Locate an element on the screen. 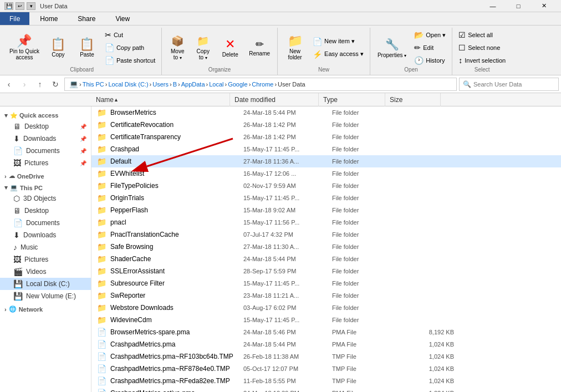  cut-button: ✂ Cut is located at coordinates (130, 35).